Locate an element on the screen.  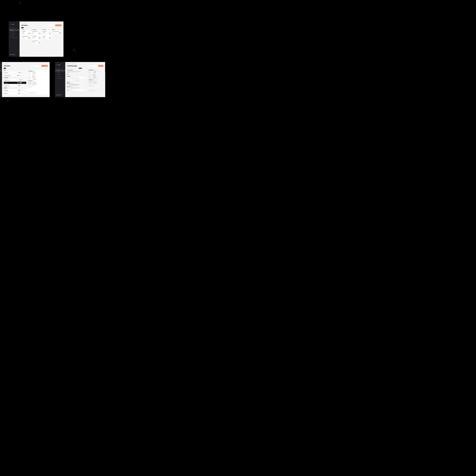
list-row: ID AL-1Android shortcutslowjul 1 – jul 2… is located at coordinates (15, 86).